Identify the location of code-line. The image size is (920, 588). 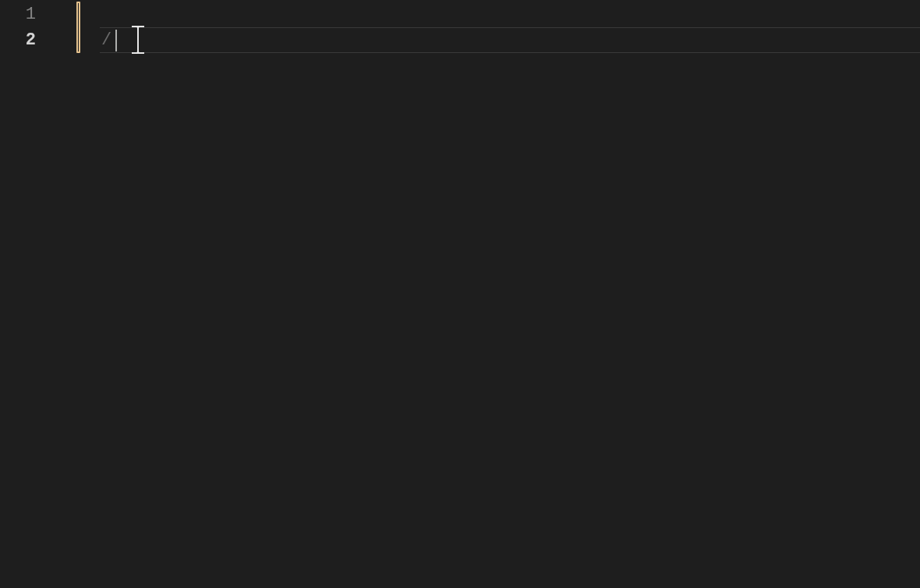
(500, 14).